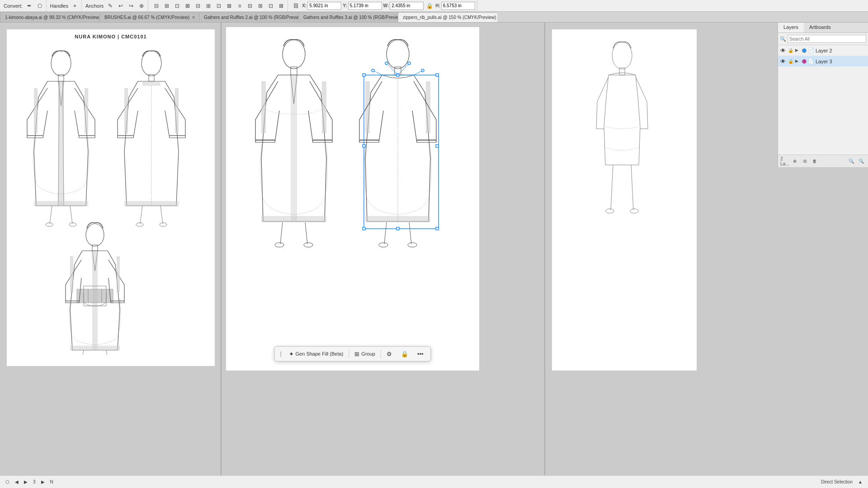 This screenshot has width=868, height=488. What do you see at coordinates (188, 6) in the screenshot?
I see `align-btn-4: ⊠` at bounding box center [188, 6].